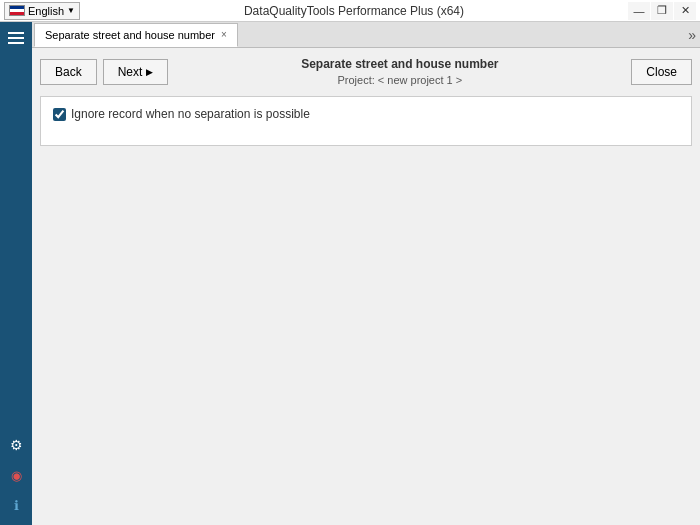 This screenshot has height=525, width=700. Describe the element at coordinates (16, 38) in the screenshot. I see `sidebar-menu-button` at that location.